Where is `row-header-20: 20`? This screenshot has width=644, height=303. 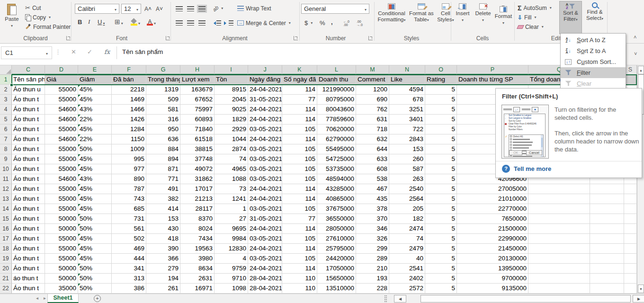
row-header-20: 20 is located at coordinates (6, 269).